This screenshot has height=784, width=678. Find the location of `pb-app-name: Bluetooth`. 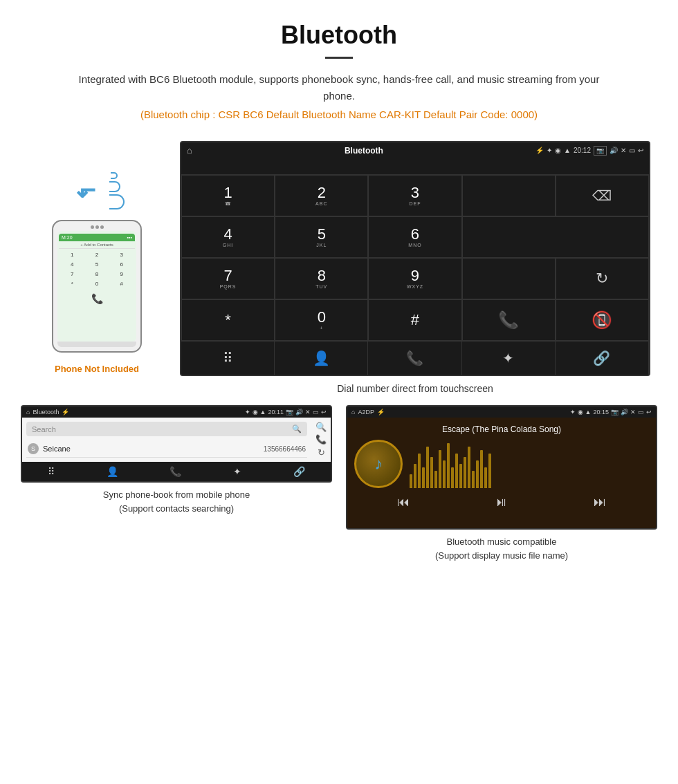

pb-app-name: Bluetooth is located at coordinates (46, 412).